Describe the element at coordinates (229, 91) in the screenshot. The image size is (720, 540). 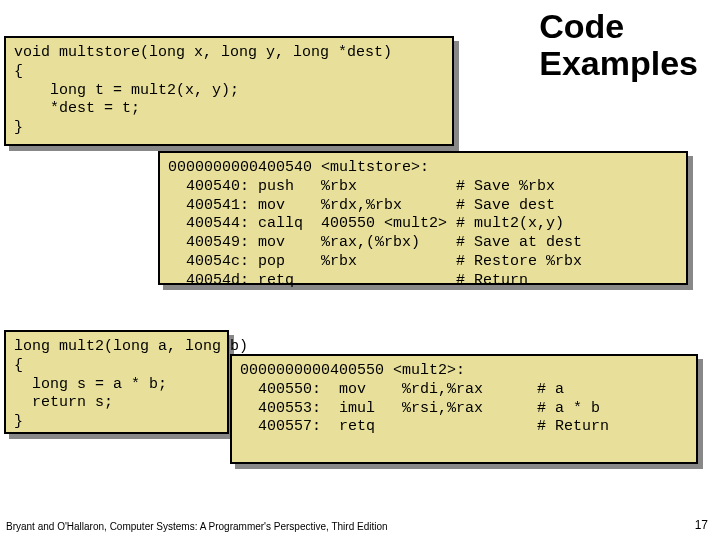
I see `code-multstore-c: void multstore(long x, long y, long *des…` at that location.